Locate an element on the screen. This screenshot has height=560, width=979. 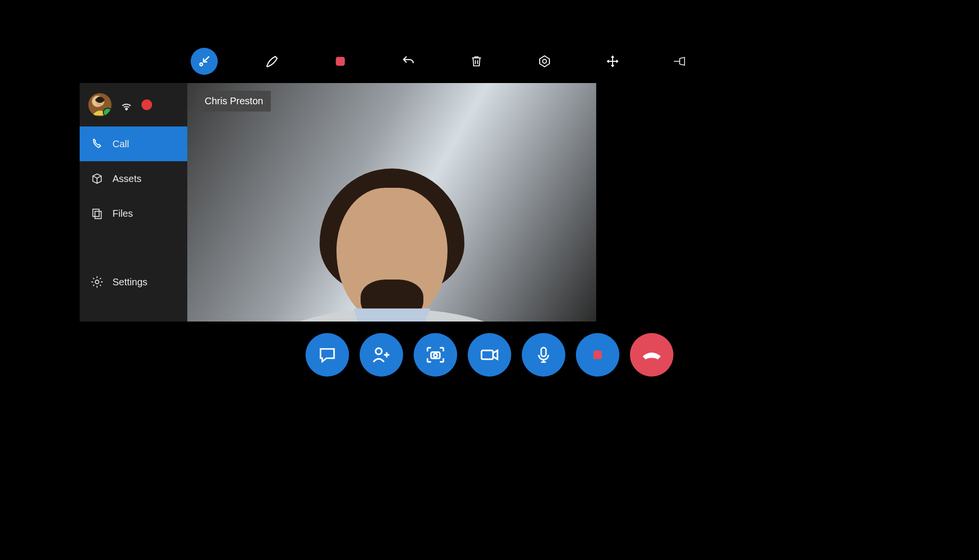
sidebar-item-files: Files is located at coordinates (133, 213).